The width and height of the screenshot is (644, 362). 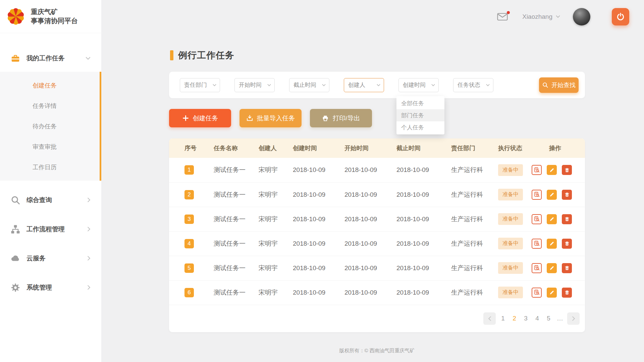 I want to click on sidebar-subitem-review-approval: 审查审批, so click(x=50, y=147).